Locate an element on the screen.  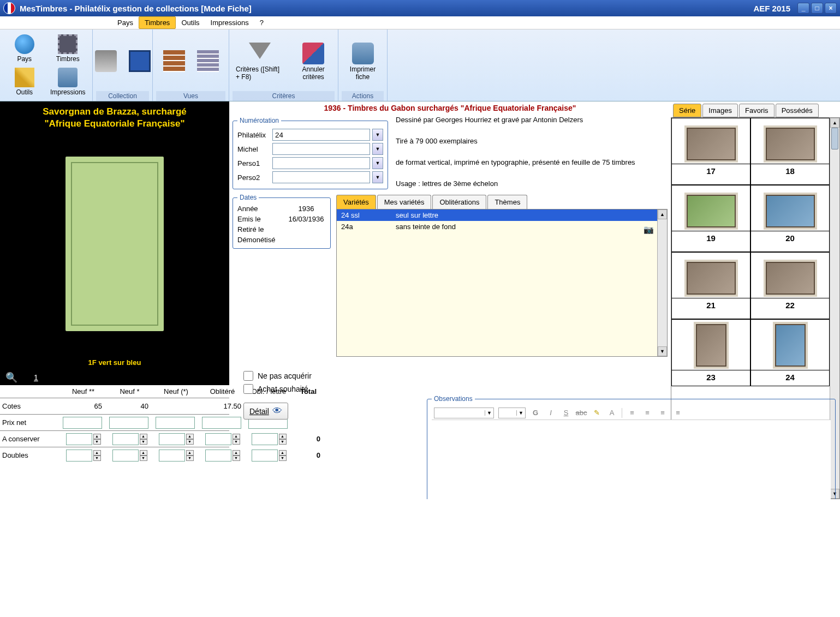
variety-row: 24 ssl seul sur lettre is located at coordinates (502, 215).